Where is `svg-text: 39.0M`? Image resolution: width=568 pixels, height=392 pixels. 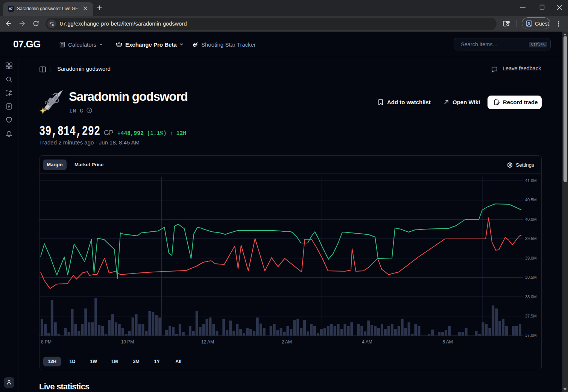
svg-text: 39.0M is located at coordinates (531, 258).